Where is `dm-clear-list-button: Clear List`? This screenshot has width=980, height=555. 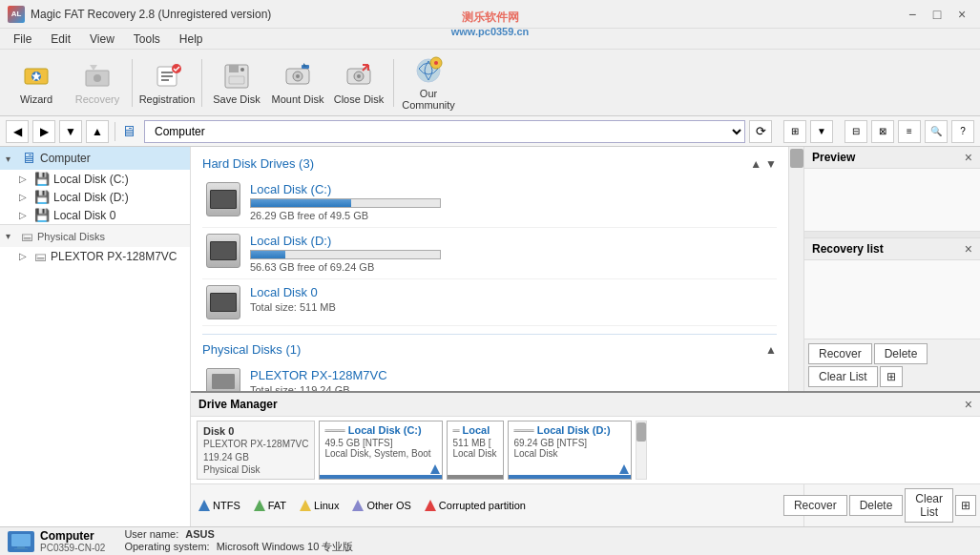
dm-clear-list-button: Clear List is located at coordinates (929, 505).